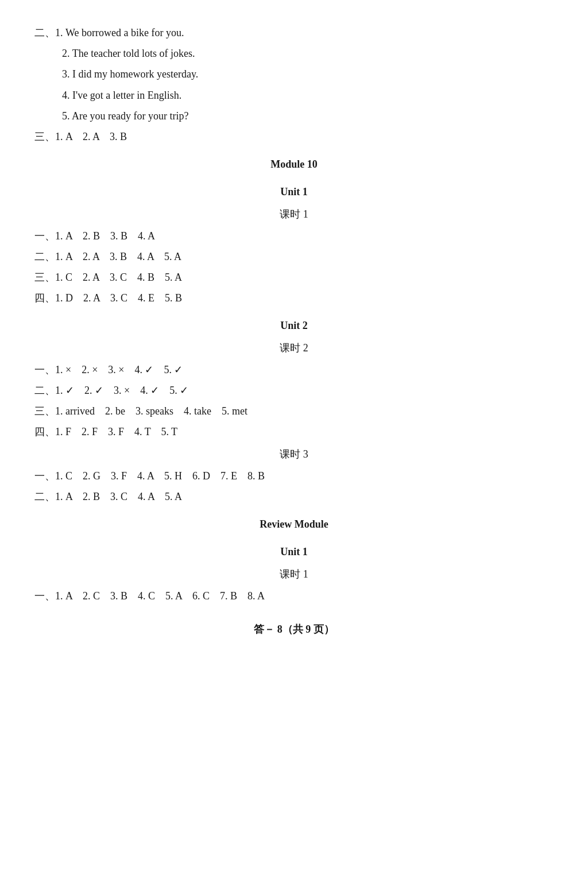 The width and height of the screenshot is (588, 887). What do you see at coordinates (308, 74) in the screenshot?
I see `line-er-3: 3. I did my homework yesterday.` at bounding box center [308, 74].